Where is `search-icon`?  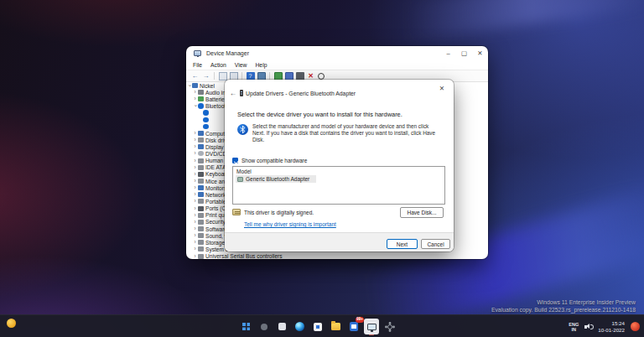
search-icon is located at coordinates (264, 327).